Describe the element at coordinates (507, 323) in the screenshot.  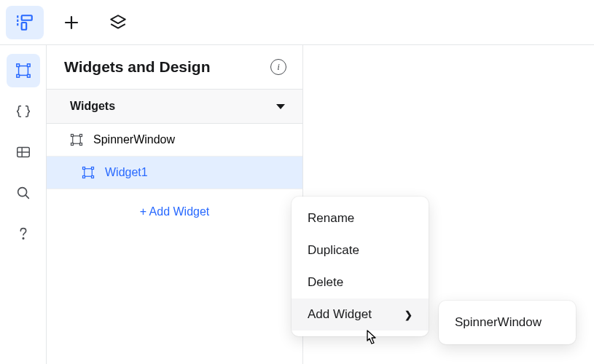
I see `context-submenu: SpinnerWindow` at that location.